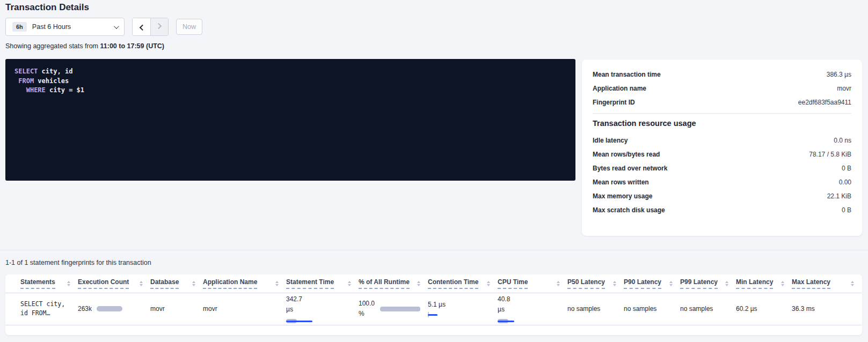 This screenshot has width=868, height=342. Describe the element at coordinates (627, 75) in the screenshot. I see `summary-label: Mean transaction time` at that location.